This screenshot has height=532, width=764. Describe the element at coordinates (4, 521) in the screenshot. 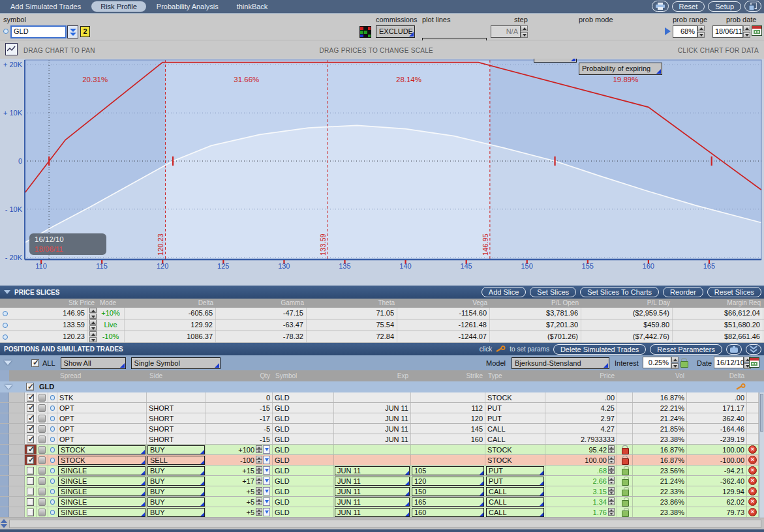

I see `scroll-up-icon` at that location.